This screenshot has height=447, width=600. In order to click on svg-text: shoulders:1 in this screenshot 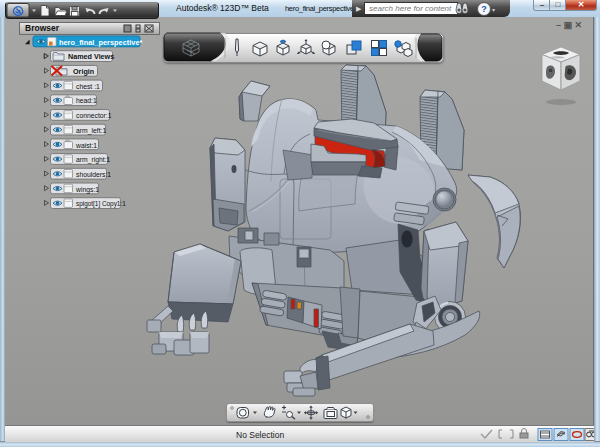, I will do `click(94, 174)`.